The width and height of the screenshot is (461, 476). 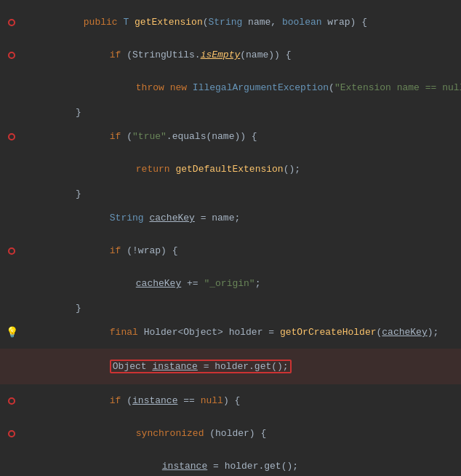 I want to click on code-line-7: }, so click(x=230, y=194).